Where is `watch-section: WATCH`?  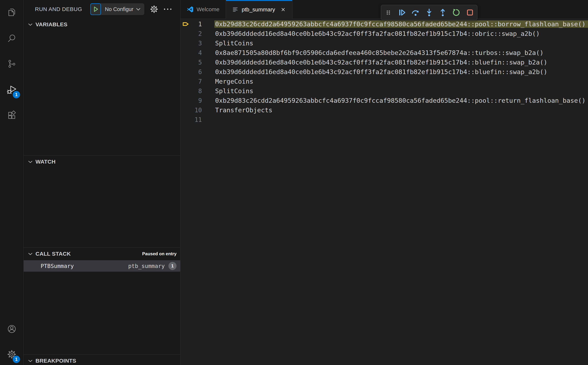
watch-section: WATCH is located at coordinates (102, 201).